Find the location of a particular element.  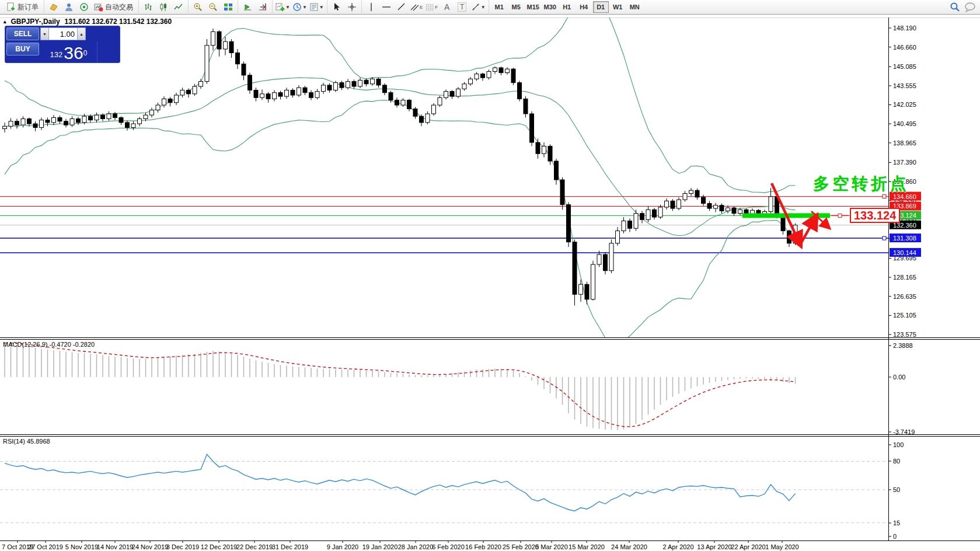

buy-price: 132 395 is located at coordinates (34, 63).